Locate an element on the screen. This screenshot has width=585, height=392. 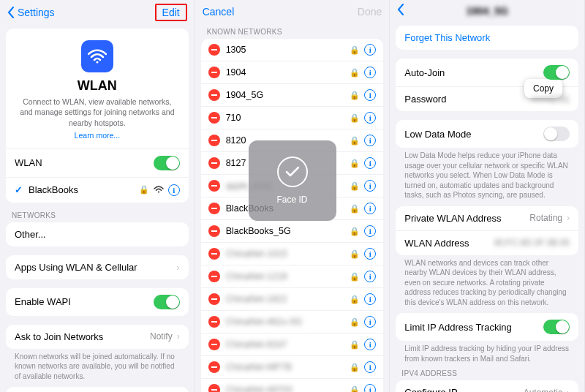
network-name: 8127 is located at coordinates (236, 163).